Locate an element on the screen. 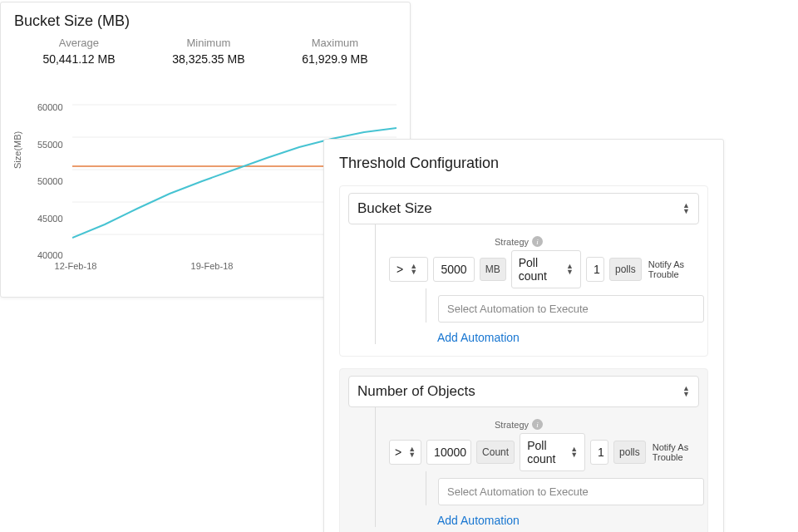  stat-average-label: Average is located at coordinates (78, 43).